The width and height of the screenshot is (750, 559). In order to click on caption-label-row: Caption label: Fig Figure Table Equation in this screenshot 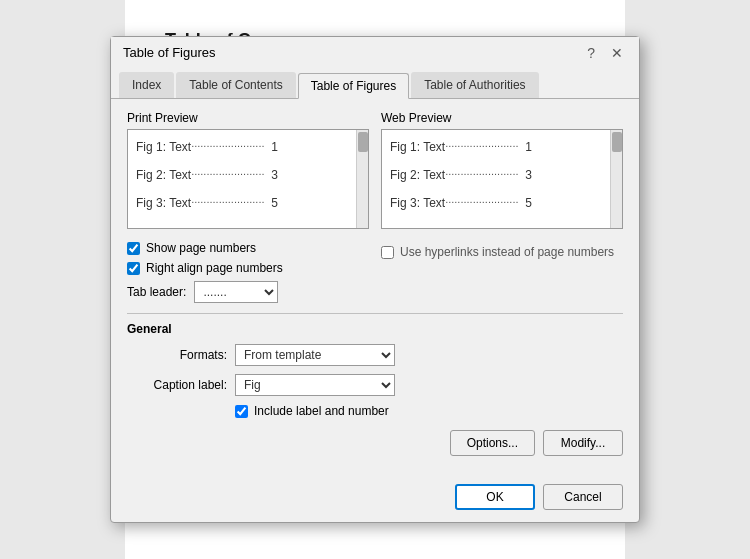, I will do `click(375, 385)`.